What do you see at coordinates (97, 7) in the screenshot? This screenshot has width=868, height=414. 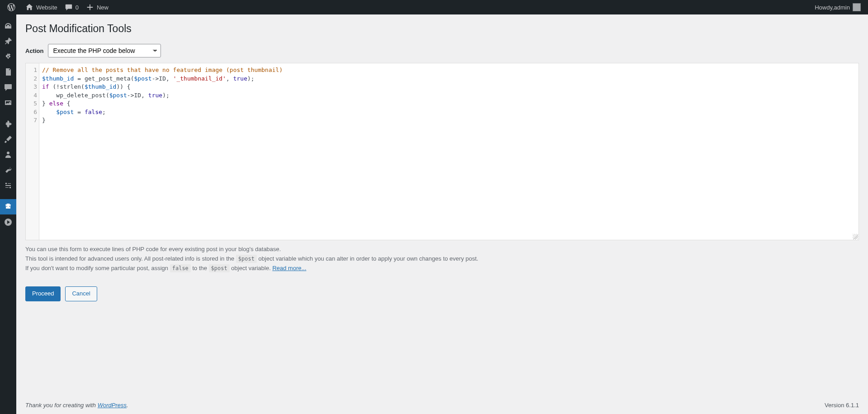 I see `new-content-menu: New` at bounding box center [97, 7].